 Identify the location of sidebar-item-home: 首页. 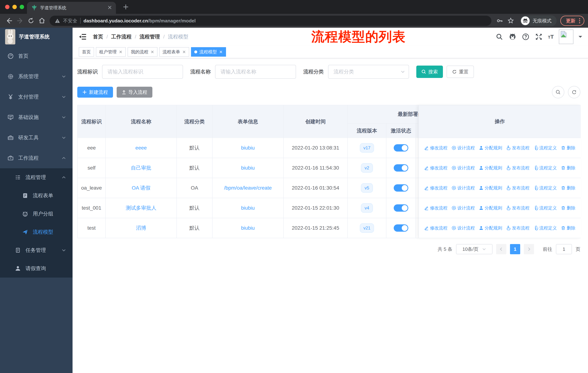
(36, 56).